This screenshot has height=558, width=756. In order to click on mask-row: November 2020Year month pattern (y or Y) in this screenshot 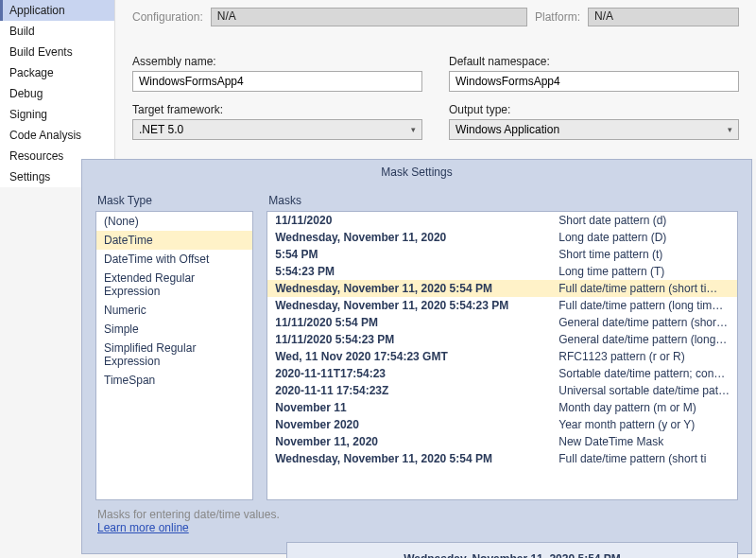, I will do `click(503, 425)`.